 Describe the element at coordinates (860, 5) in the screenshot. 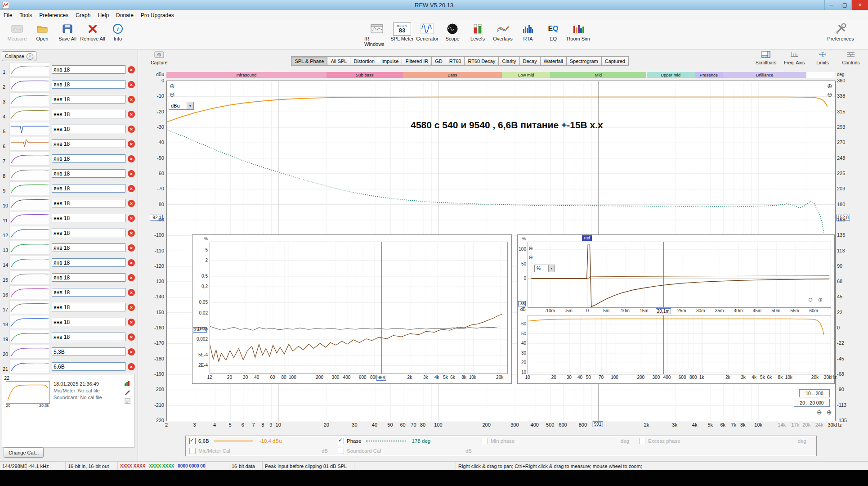

I see `close-button: ×` at that location.